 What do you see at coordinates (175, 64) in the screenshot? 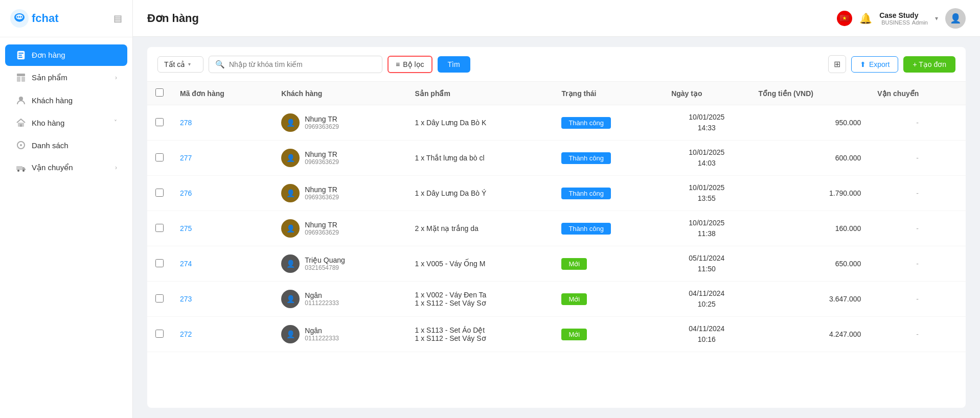
I see `filter-all-label: Tất cả` at bounding box center [175, 64].